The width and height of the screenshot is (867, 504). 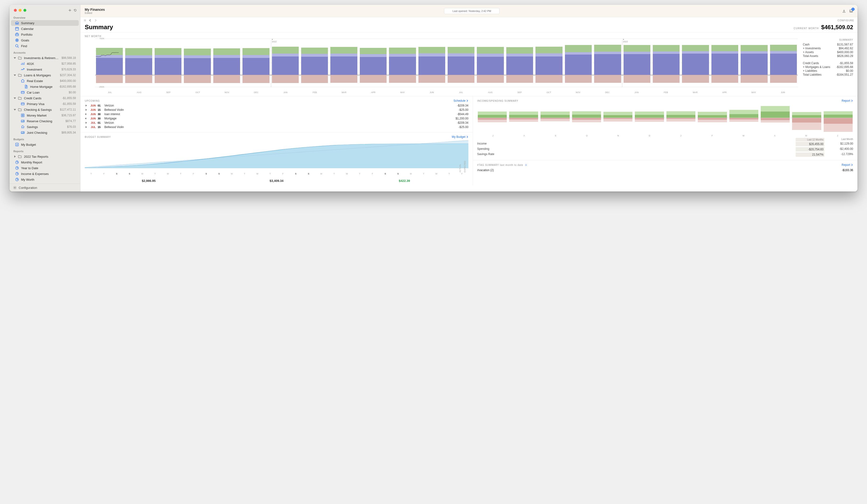 What do you see at coordinates (45, 81) in the screenshot?
I see `account-row: Real Estate $400,000.00` at bounding box center [45, 81].